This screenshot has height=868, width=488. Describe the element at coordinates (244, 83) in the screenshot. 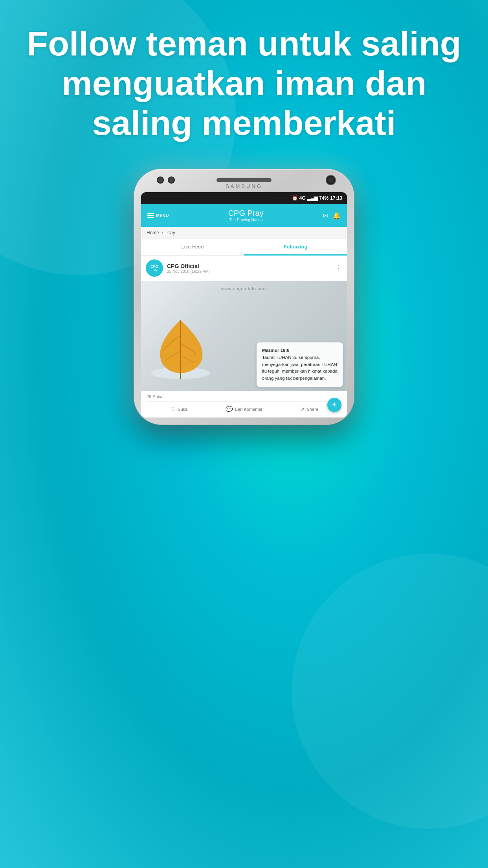

I see `headline-text: Follow teman untuk saling menguatkan ima…` at that location.